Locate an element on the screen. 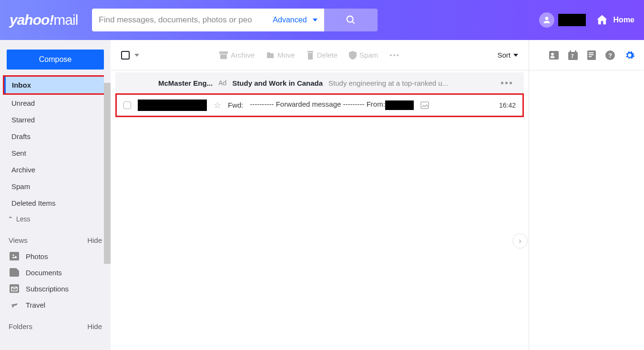 The width and height of the screenshot is (644, 350). move-icon is located at coordinates (270, 55).